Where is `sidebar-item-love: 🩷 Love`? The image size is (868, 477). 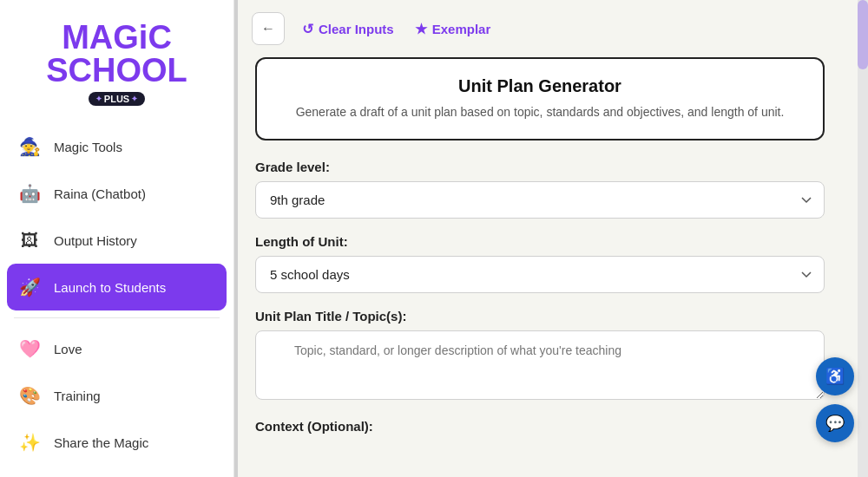
sidebar-item-love: 🩷 Love is located at coordinates (116, 349).